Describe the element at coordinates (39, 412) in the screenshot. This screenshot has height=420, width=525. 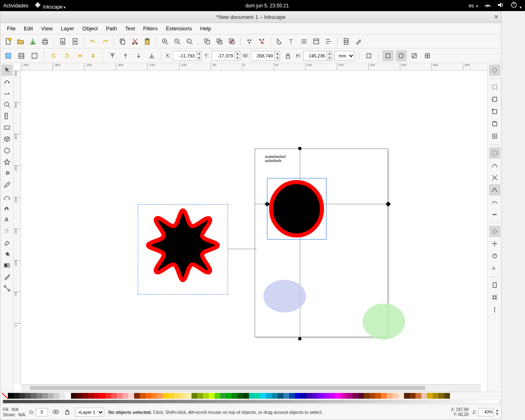
I see `opacity-control: O:` at that location.